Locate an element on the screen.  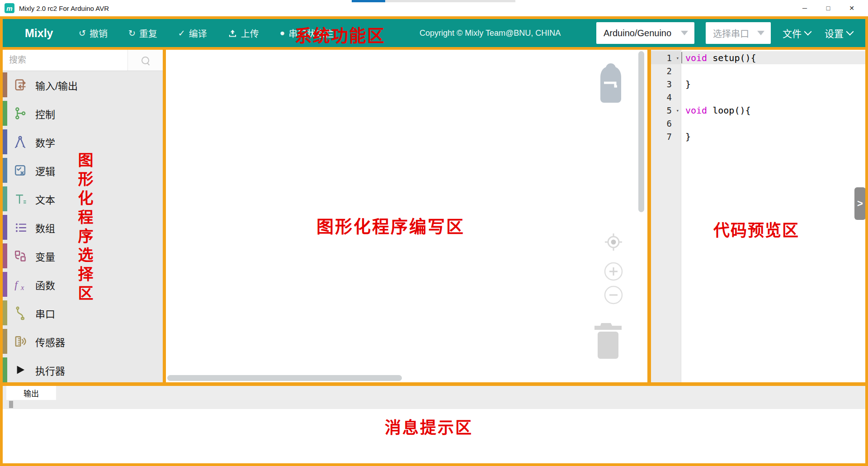
toolbar-redo-button: ↻重复 is located at coordinates (143, 33).